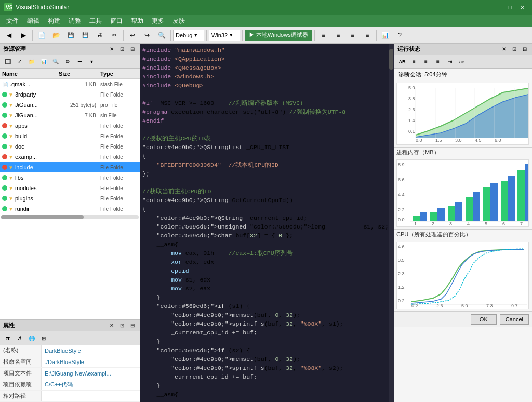  What do you see at coordinates (70, 105) in the screenshot?
I see `tree-item: ▼ JiGuan... 251 byte(s) pro File` at bounding box center [70, 105].